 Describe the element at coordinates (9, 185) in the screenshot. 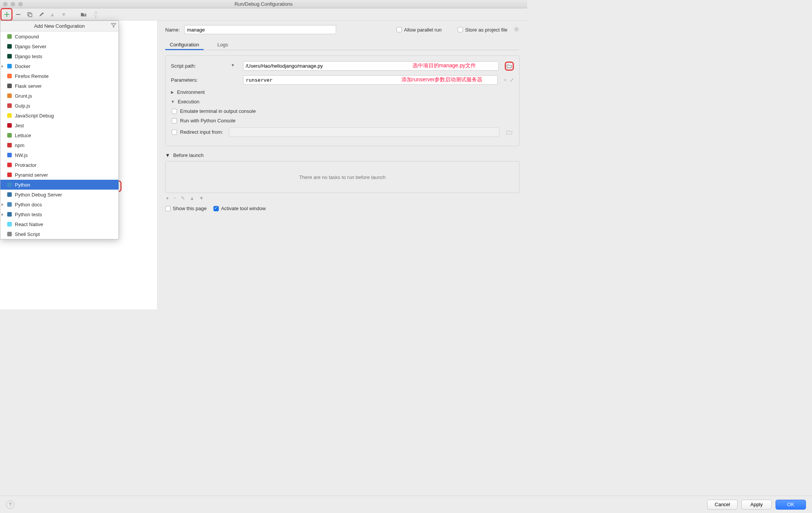

I see `python-icon` at that location.